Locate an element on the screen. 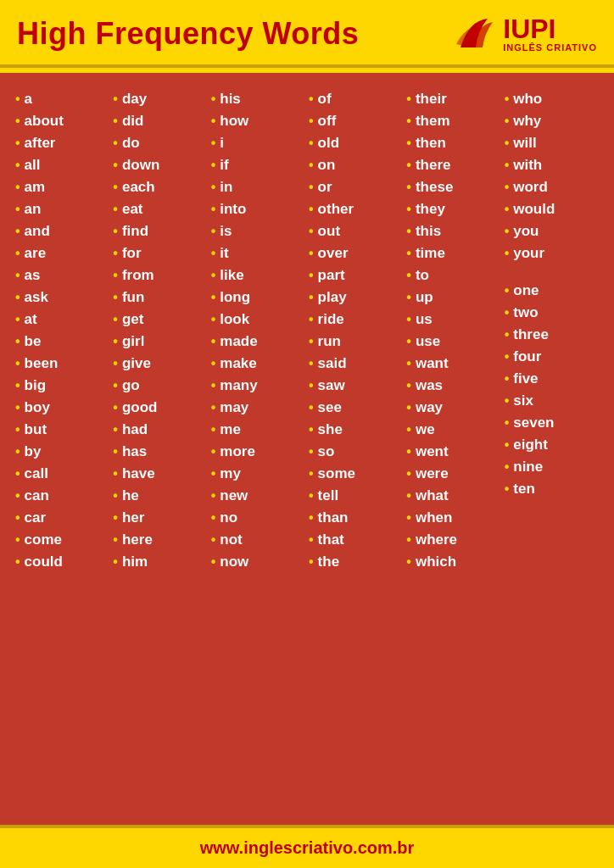  word-label: each is located at coordinates (139, 187).